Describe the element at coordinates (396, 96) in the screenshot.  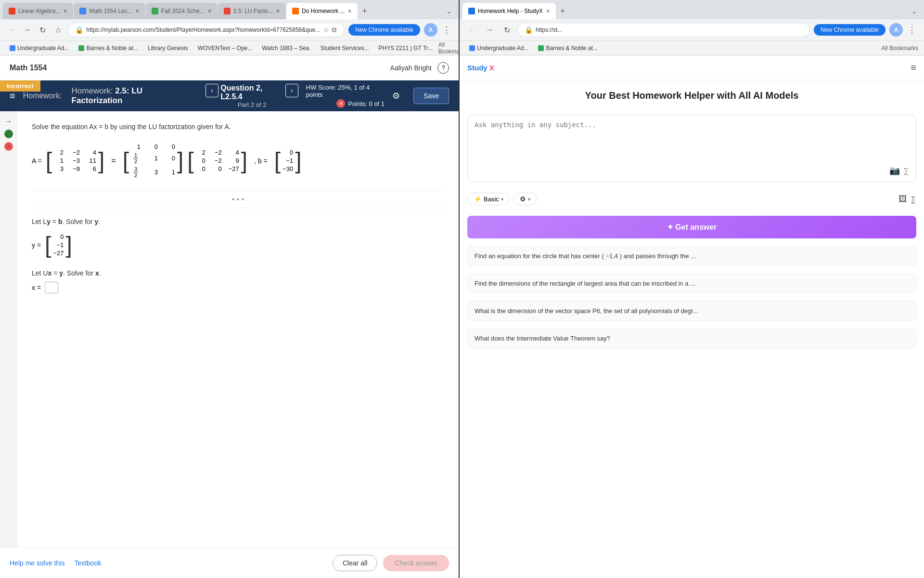
I see `settings-button: ⚙` at that location.